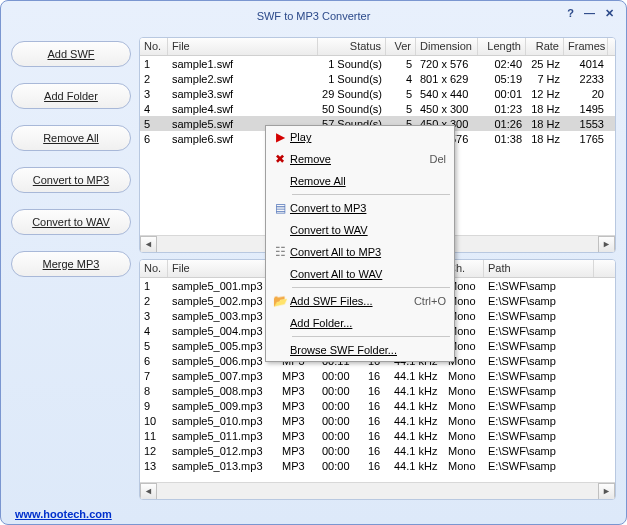  Describe the element at coordinates (280, 301) in the screenshot. I see `folder-open-icon: 📂` at that location.